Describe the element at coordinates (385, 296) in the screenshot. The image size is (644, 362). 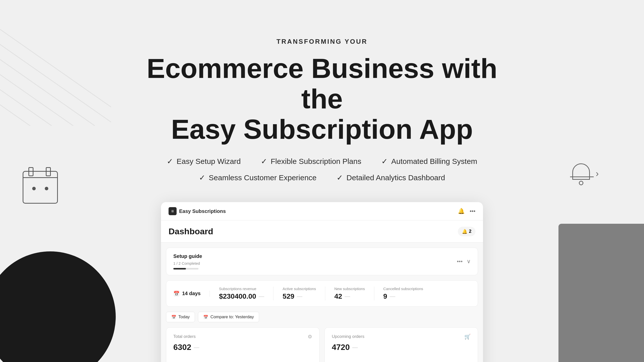
I see `stat-cancelled-value: 9` at that location.